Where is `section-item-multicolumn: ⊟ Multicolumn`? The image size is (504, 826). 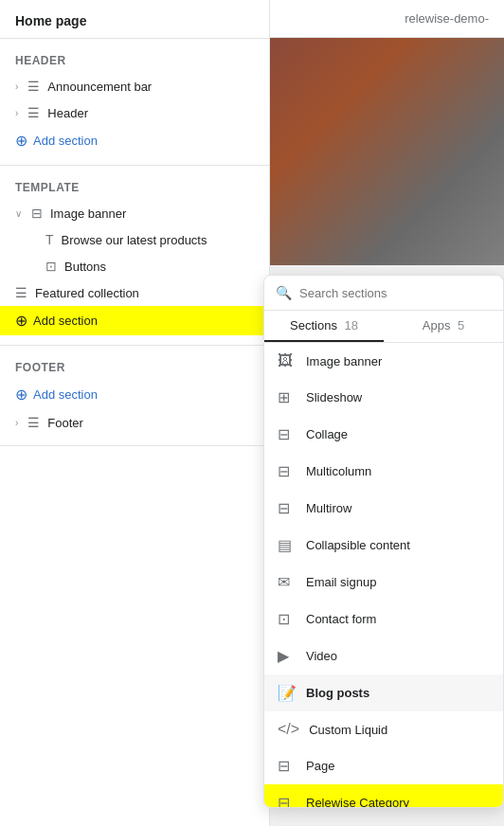
section-item-multicolumn: ⊟ Multicolumn is located at coordinates (384, 472).